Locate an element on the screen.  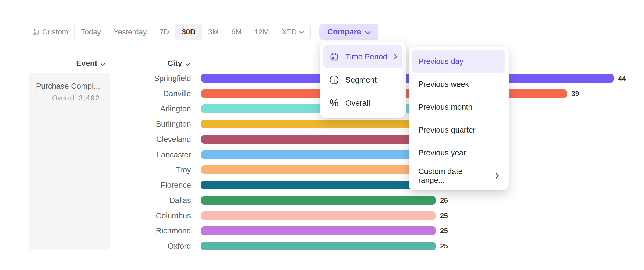
category-label: Richmond is located at coordinates (95, 231).